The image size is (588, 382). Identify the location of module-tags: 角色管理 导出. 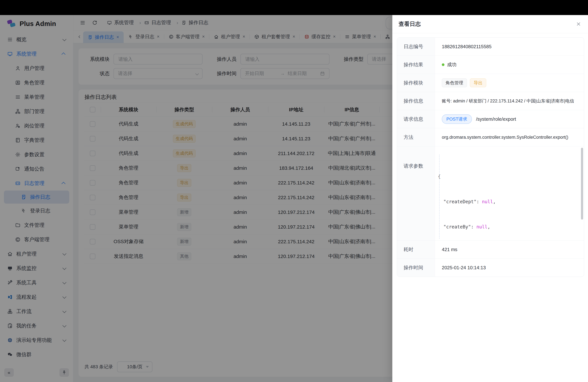
(509, 83).